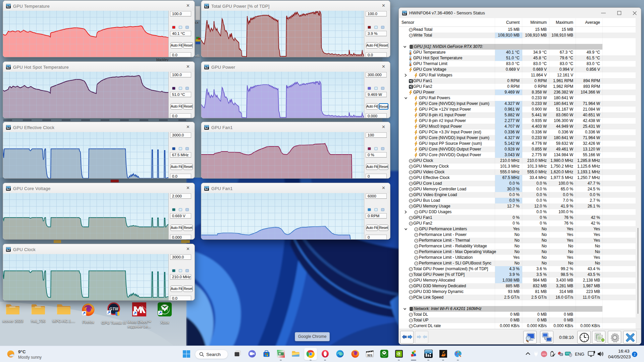 This screenshot has height=362, width=644. I want to click on svg-text: 321, so click(370, 355).